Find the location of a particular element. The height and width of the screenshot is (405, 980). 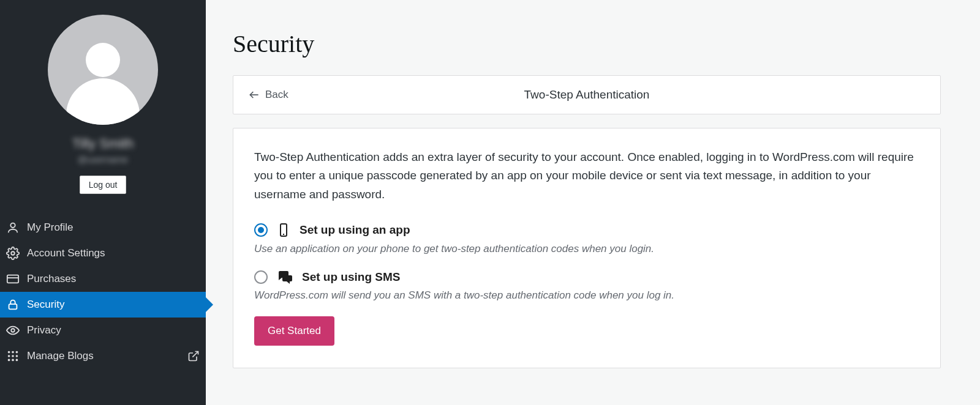

card-icon is located at coordinates (13, 279).